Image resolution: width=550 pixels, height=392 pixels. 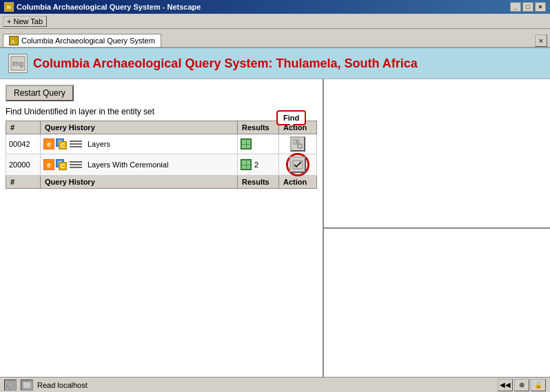 I want to click on maximize-button: □, so click(x=528, y=7).